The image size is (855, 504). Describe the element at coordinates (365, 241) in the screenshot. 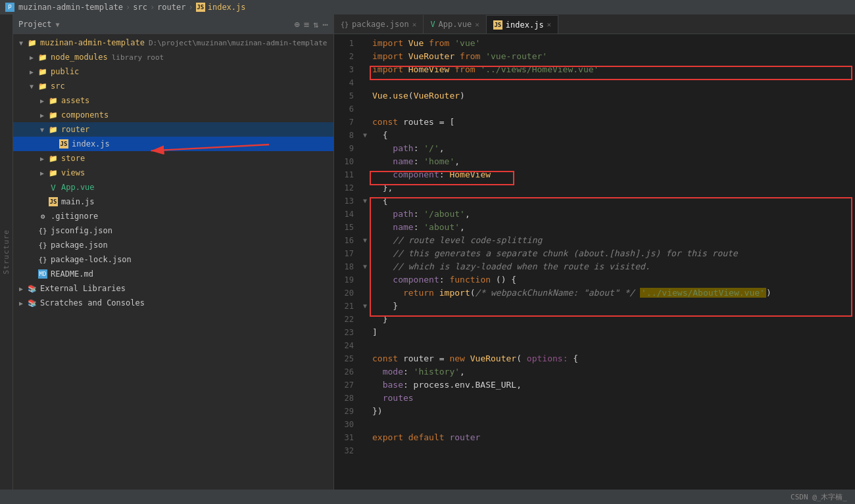

I see `fold-icon-16: ▼` at that location.